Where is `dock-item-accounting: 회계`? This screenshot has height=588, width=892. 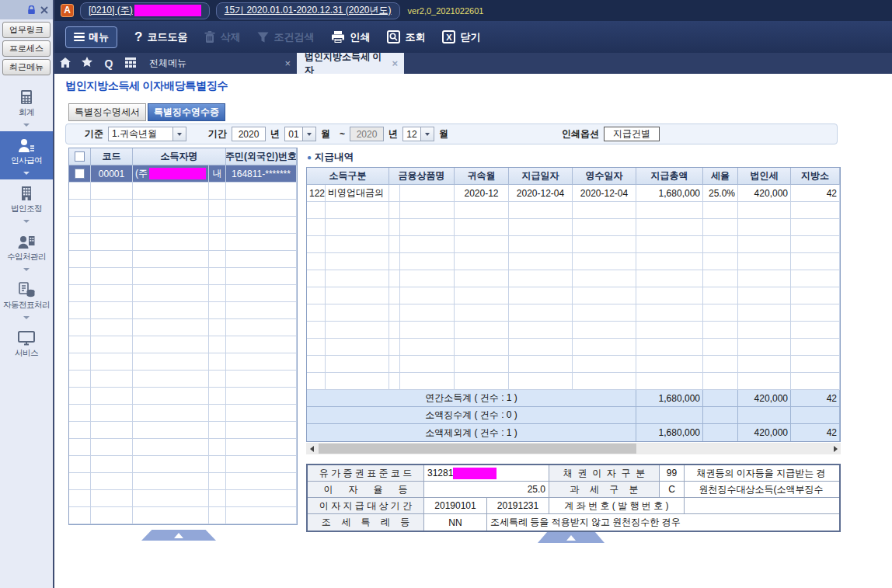 dock-item-accounting: 회계 is located at coordinates (26, 107).